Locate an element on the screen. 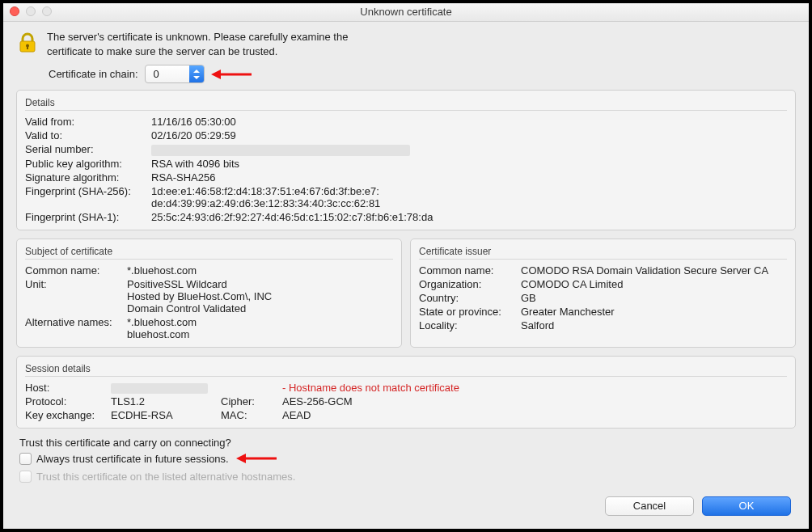 This screenshot has width=812, height=532. lock-icon is located at coordinates (27, 44).